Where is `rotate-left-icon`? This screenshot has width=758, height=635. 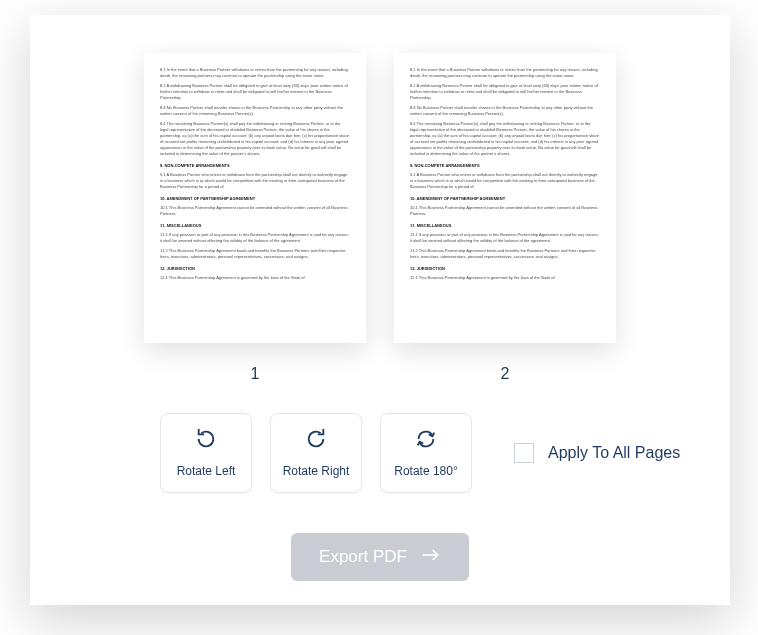 rotate-left-icon is located at coordinates (206, 441).